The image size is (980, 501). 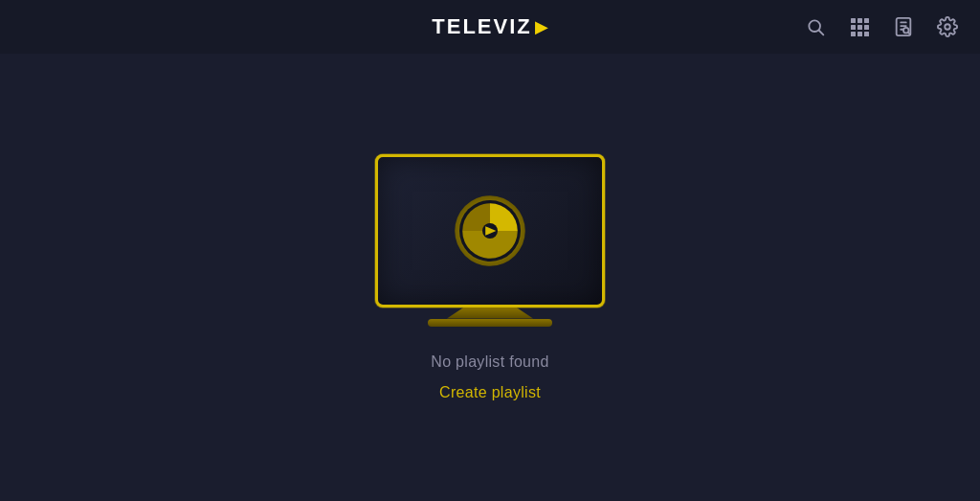 What do you see at coordinates (859, 27) in the screenshot?
I see `grid-icon-inner` at bounding box center [859, 27].